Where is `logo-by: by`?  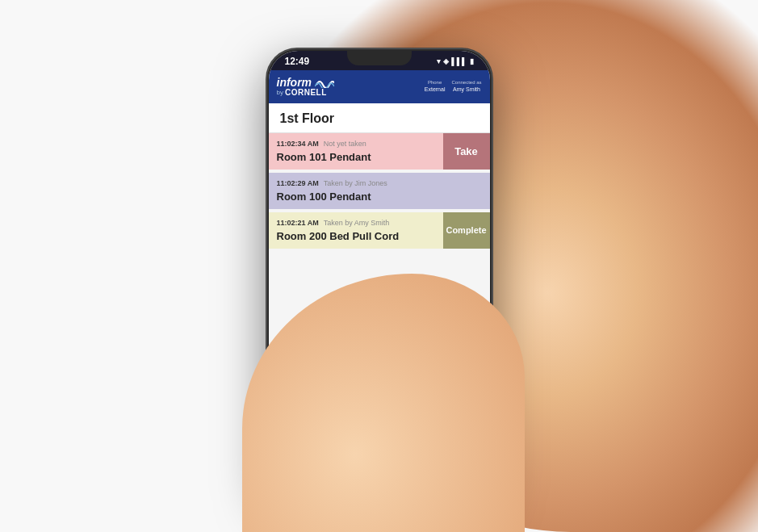 logo-by: by is located at coordinates (280, 92).